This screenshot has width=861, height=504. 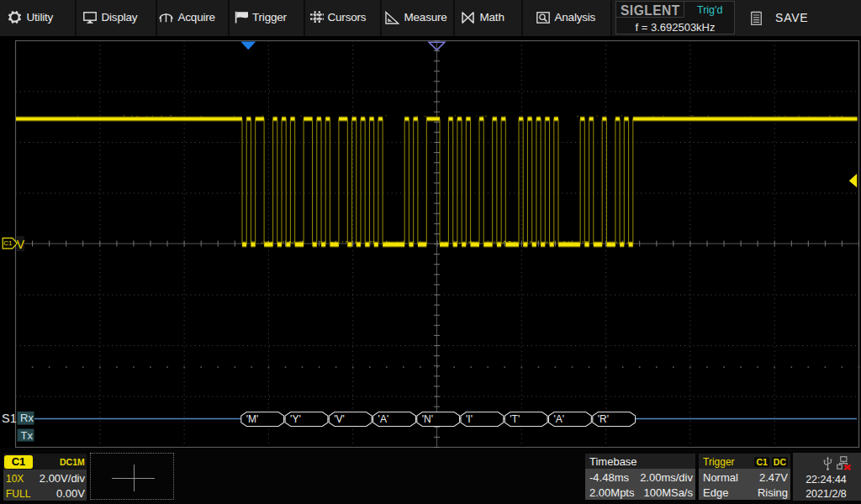 What do you see at coordinates (8, 244) in the screenshot?
I see `svg-text: C1` at bounding box center [8, 244].